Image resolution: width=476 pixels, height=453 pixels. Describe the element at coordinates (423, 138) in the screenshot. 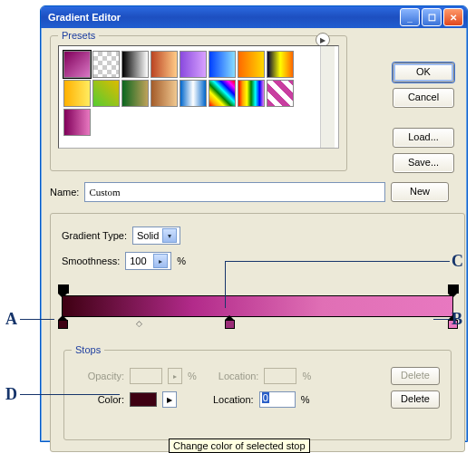

I see `load-button: Load...` at that location.